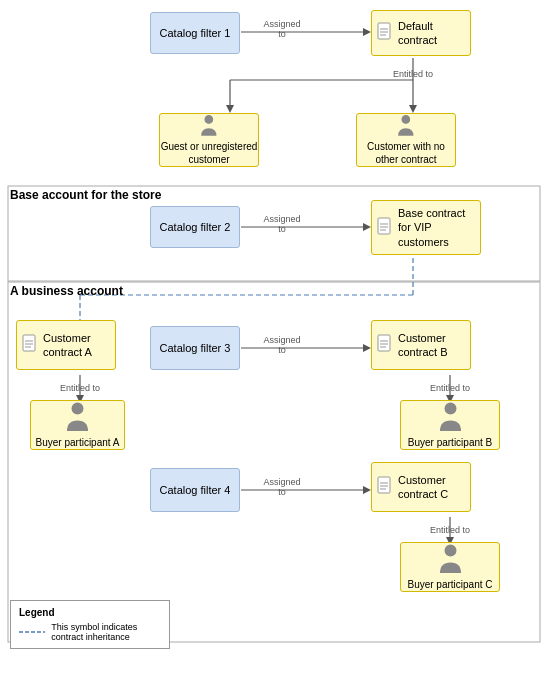 This screenshot has height=683, width=548. I want to click on business-account-label: A business account, so click(66, 291).